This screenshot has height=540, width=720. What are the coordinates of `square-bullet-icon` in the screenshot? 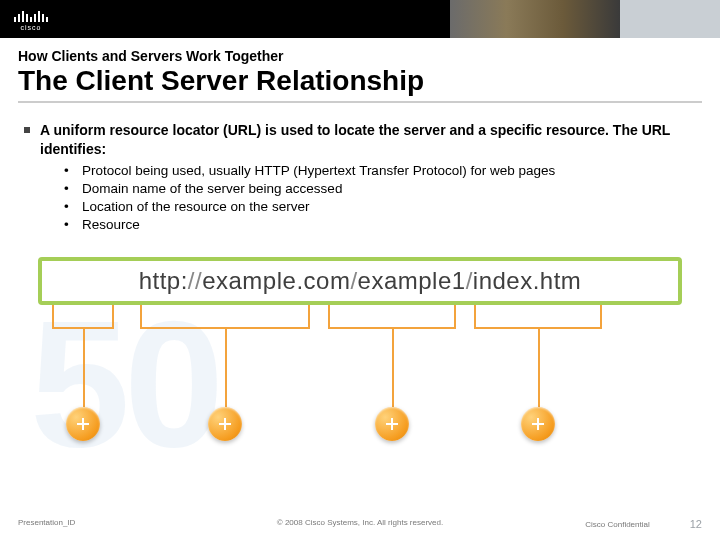 It's located at (27, 130).